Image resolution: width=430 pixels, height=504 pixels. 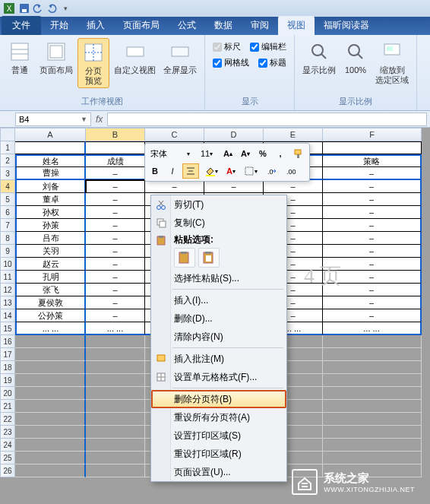 What do you see at coordinates (392, 62) in the screenshot?
I see `zoom-to-selection-button: 缩放到 选定区域` at bounding box center [392, 62].